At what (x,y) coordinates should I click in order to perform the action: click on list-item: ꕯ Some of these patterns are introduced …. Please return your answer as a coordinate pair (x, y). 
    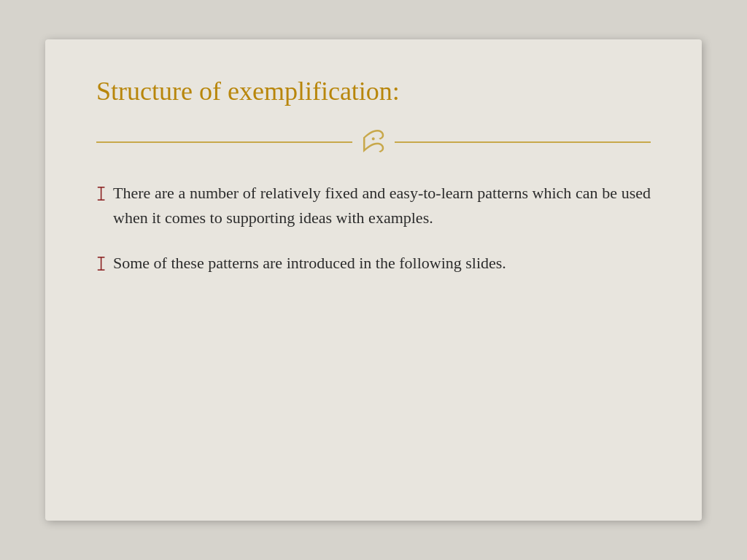
    Looking at the image, I should click on (374, 264).